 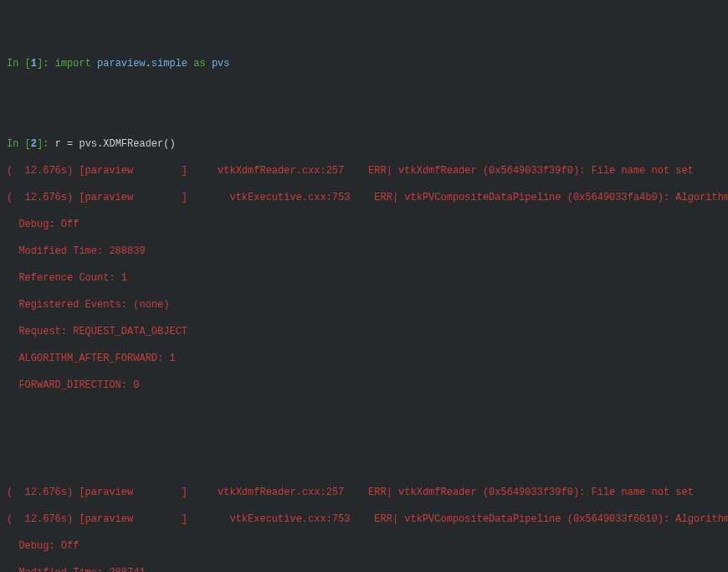 I want to click on keyword-import: import, so click(x=74, y=64).